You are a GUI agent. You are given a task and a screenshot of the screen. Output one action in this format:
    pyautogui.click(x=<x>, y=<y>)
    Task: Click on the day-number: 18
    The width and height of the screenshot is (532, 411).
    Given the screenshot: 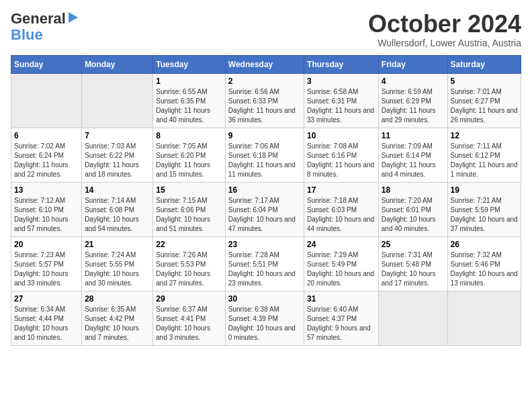 What is the action you would take?
    pyautogui.click(x=413, y=190)
    